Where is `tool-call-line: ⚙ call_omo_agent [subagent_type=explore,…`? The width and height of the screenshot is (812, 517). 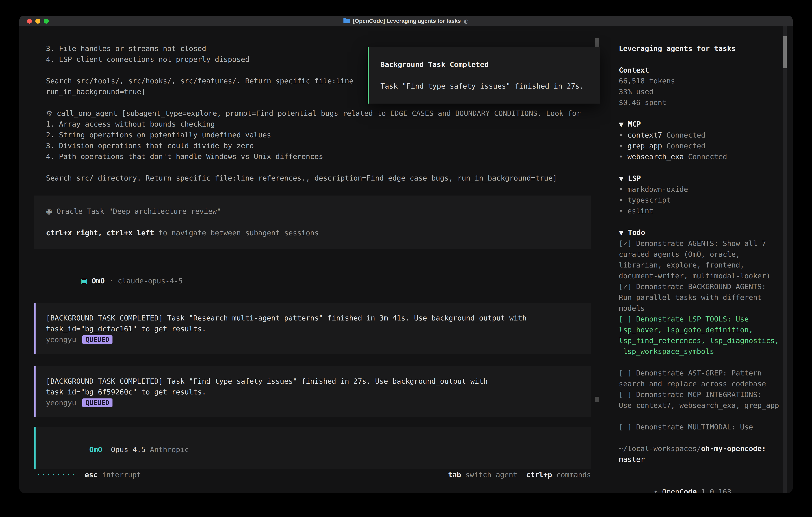 tool-call-line: ⚙ call_omo_agent [subagent_type=explore,… is located at coordinates (318, 113).